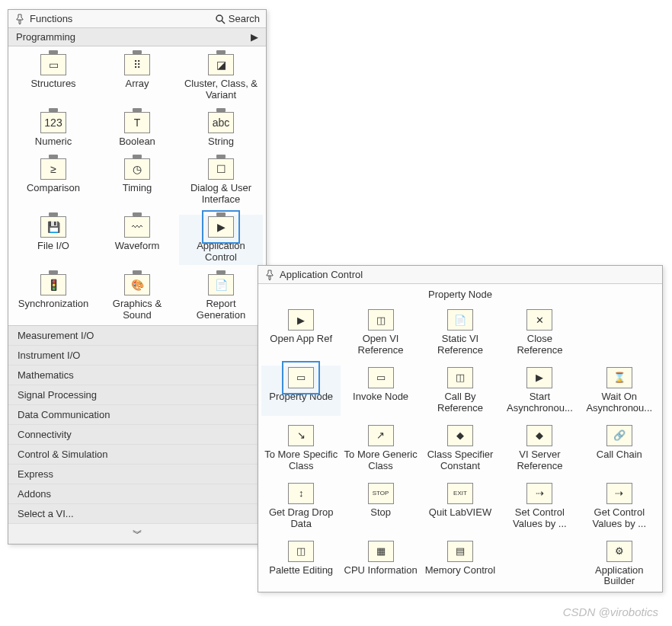 This screenshot has height=626, width=672. I want to click on category-row: Measurement I/O, so click(137, 336).